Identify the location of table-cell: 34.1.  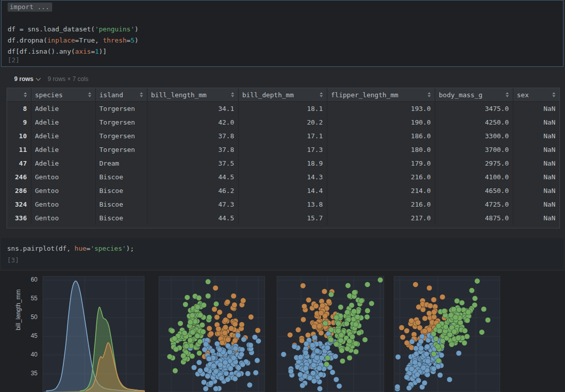
(193, 108).